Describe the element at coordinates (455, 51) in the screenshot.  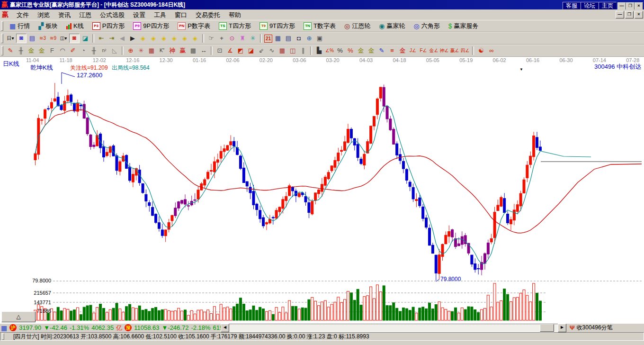
I see `ying-angle-icon: 赢∠` at that location.